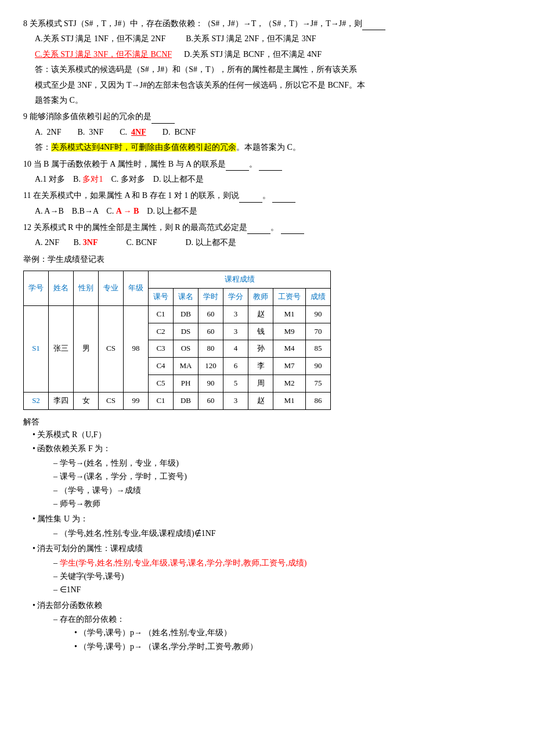 The height and width of the screenshot is (756, 534). What do you see at coordinates (36, 348) in the screenshot?
I see `student-id-s1: S1` at bounding box center [36, 348].